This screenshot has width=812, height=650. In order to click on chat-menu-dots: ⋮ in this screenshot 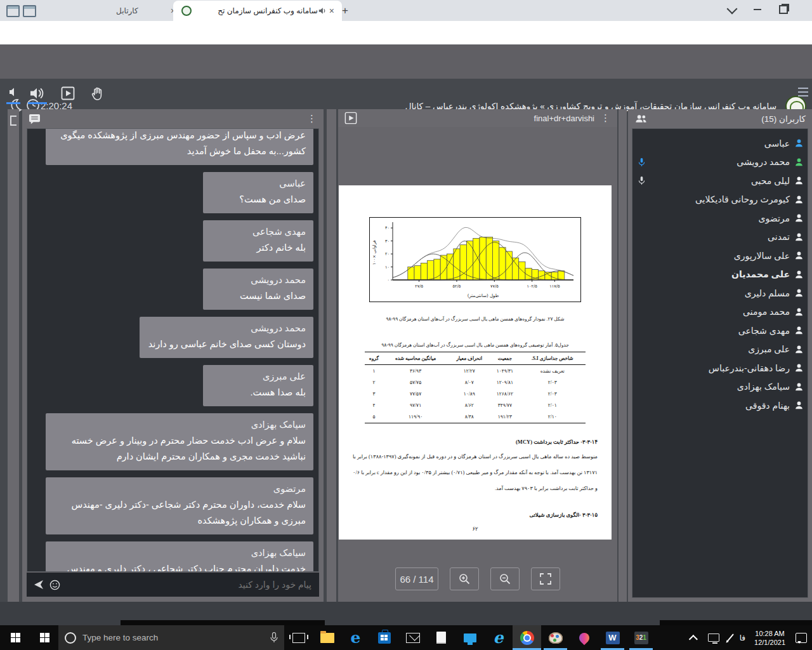, I will do `click(312, 119)`.